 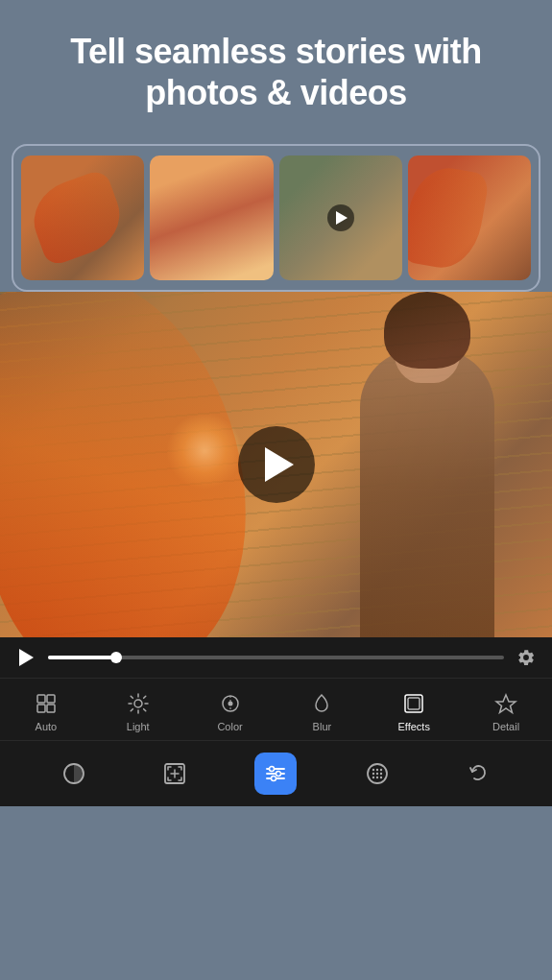 I want to click on progress-bar, so click(x=276, y=657).